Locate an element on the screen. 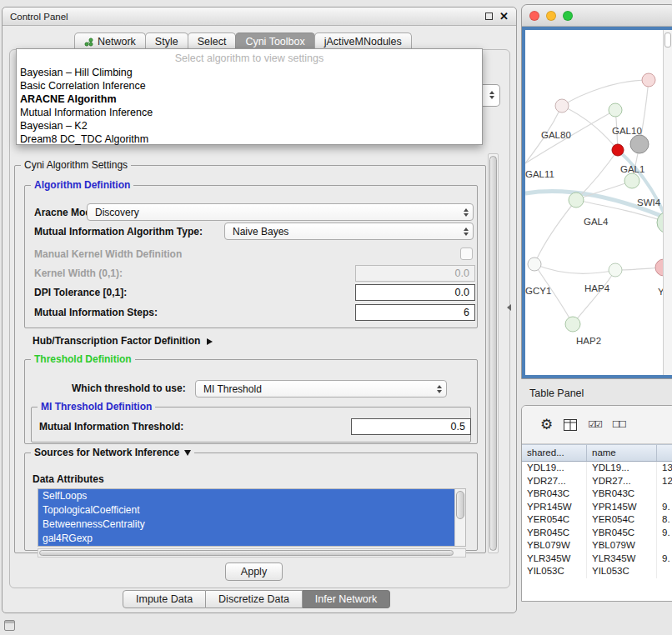 Image resolution: width=672 pixels, height=635 pixels. node-label-gal1: GAL1 is located at coordinates (632, 169).